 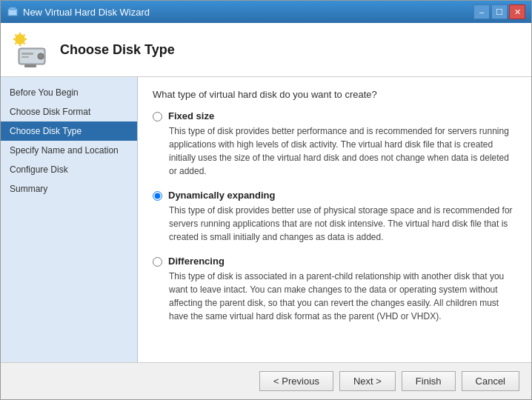 I want to click on window-icon, so click(x=13, y=12).